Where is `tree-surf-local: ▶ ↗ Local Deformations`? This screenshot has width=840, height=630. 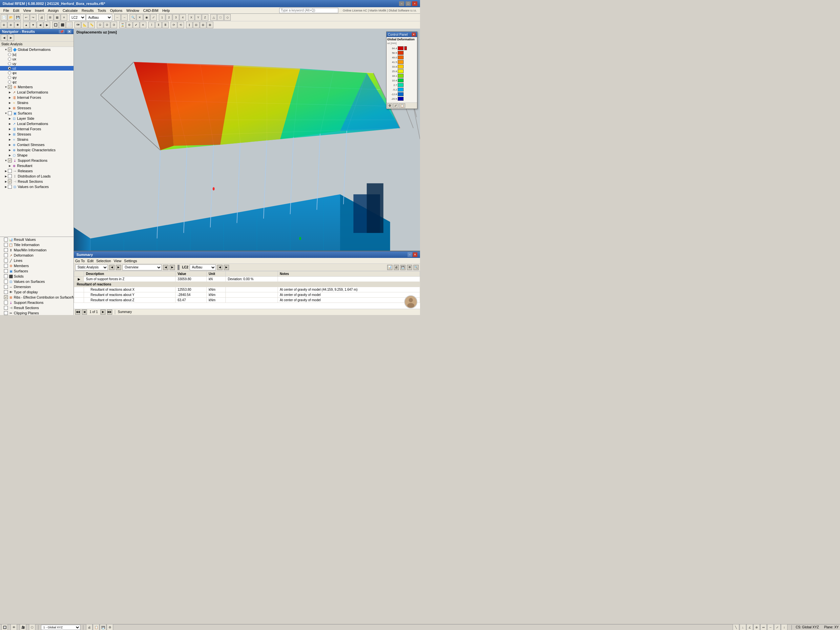
tree-surf-local: ▶ ↗ Local Deformations is located at coordinates (37, 124).